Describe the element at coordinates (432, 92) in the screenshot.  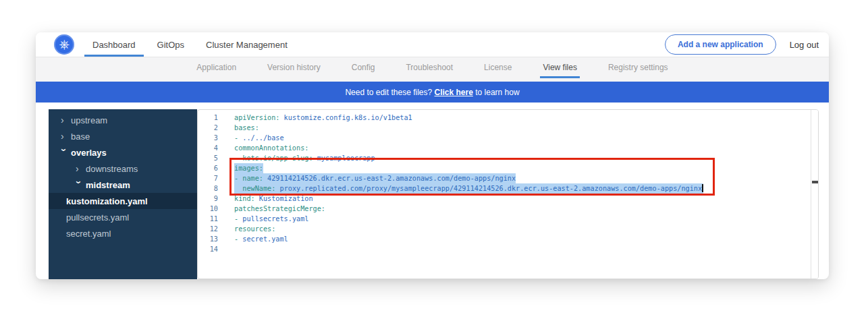
I see `edit-files-banner: Need to edit these files? Click here to …` at that location.